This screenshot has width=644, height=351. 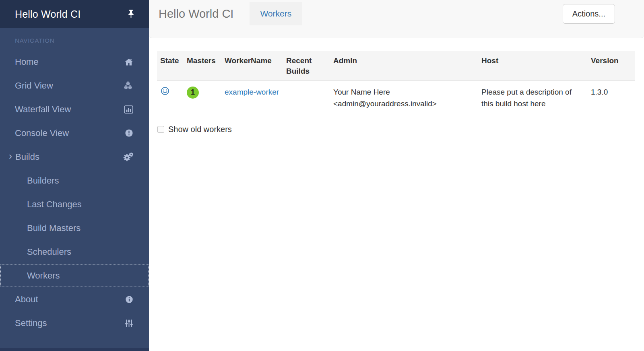 I want to click on sidebar-item-console-view: Console View, so click(x=74, y=133).